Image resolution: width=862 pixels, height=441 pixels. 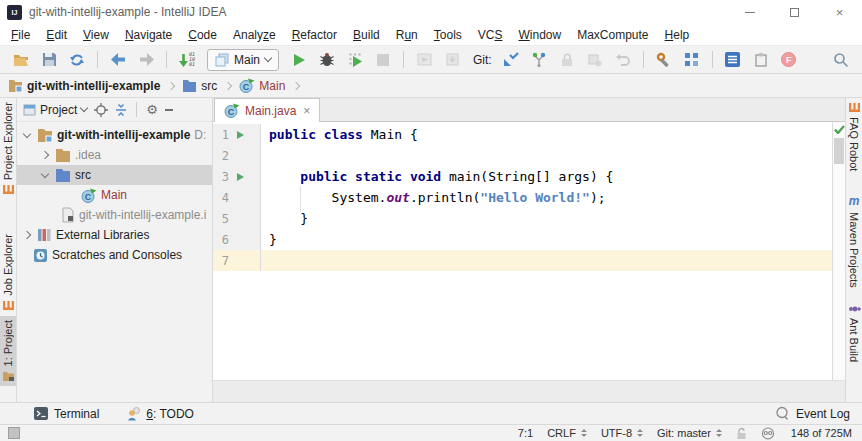 What do you see at coordinates (114, 155) in the screenshot?
I see `tree-row-idea: .idea` at bounding box center [114, 155].